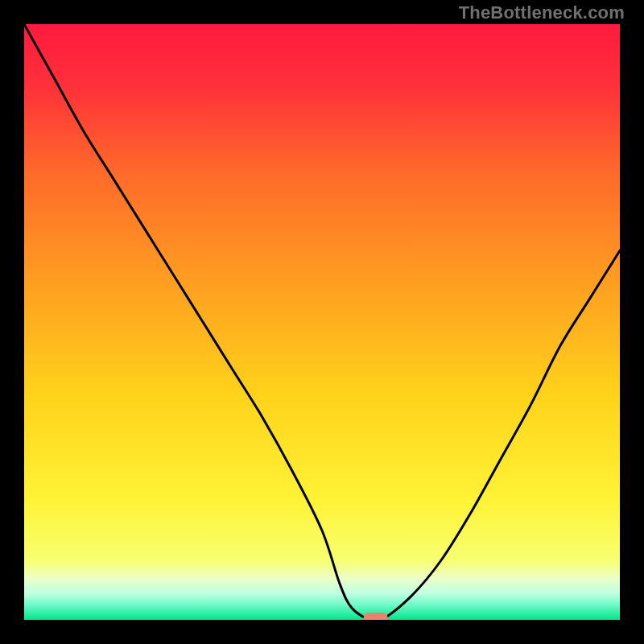  Describe the element at coordinates (542, 13) in the screenshot. I see `watermark-text: TheBottleneck.com` at that location.